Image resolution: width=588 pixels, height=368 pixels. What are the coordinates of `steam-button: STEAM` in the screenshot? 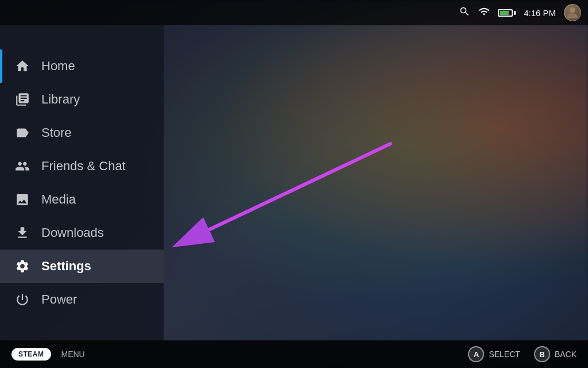 It's located at (31, 354).